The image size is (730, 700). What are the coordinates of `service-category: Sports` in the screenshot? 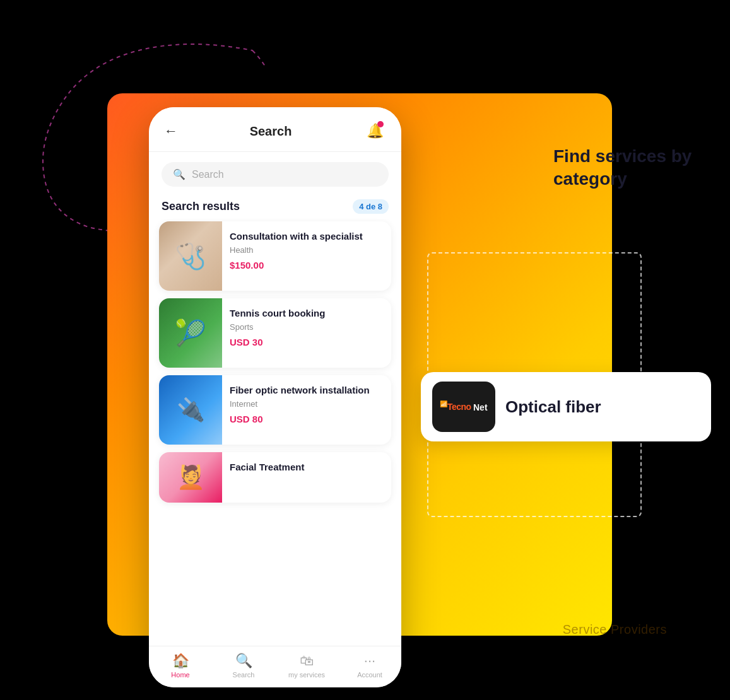 It's located at (306, 327).